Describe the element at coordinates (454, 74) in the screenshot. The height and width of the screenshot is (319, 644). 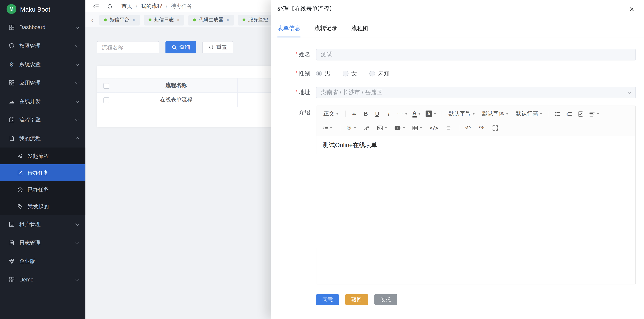
I see `gender-row: *性别 男 女 未知` at that location.